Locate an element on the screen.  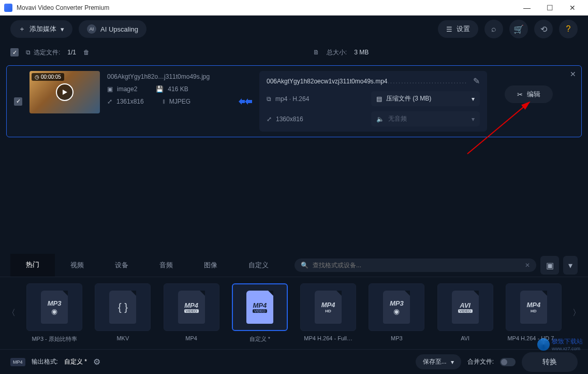
window-title: Movavi Video Converter Premium is located at coordinates (266, 8).